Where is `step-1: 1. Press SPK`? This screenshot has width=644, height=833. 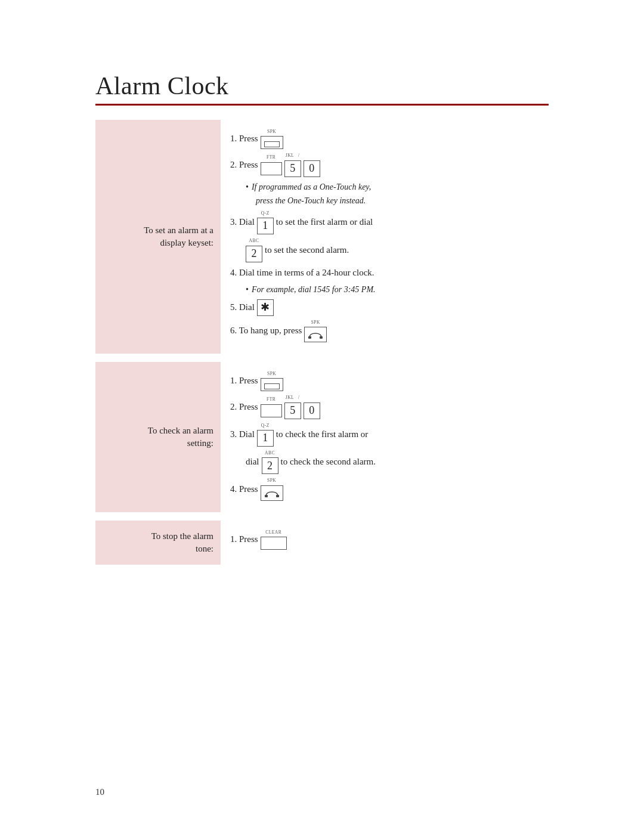 step-1: 1. Press SPK is located at coordinates (385, 138).